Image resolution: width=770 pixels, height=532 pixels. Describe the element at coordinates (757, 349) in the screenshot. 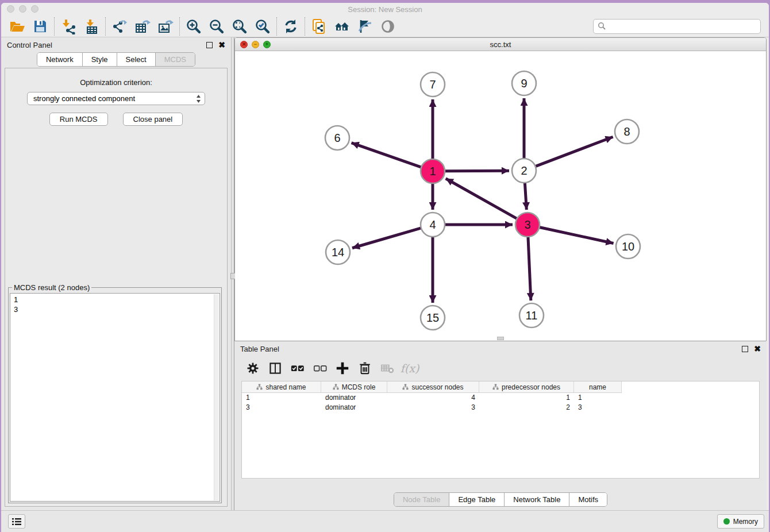

I see `close-table-panel-icon: ✖` at that location.